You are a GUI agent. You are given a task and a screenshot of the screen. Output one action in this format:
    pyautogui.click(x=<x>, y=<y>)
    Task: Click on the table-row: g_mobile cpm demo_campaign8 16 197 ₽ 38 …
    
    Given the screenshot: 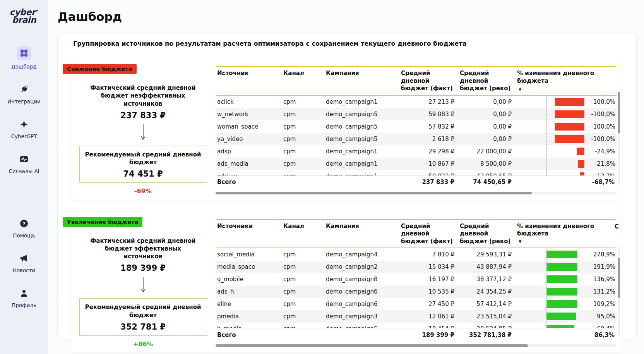 What is the action you would take?
    pyautogui.click(x=416, y=279)
    